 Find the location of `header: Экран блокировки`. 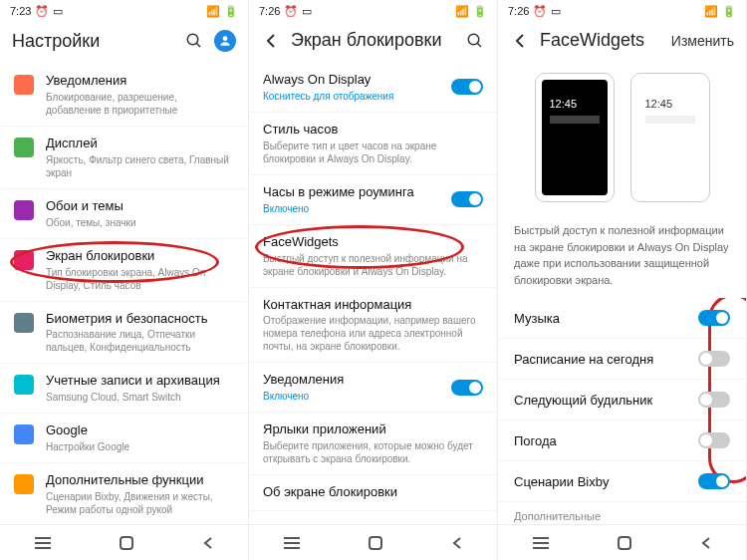

header: Экран блокировки is located at coordinates (373, 42).